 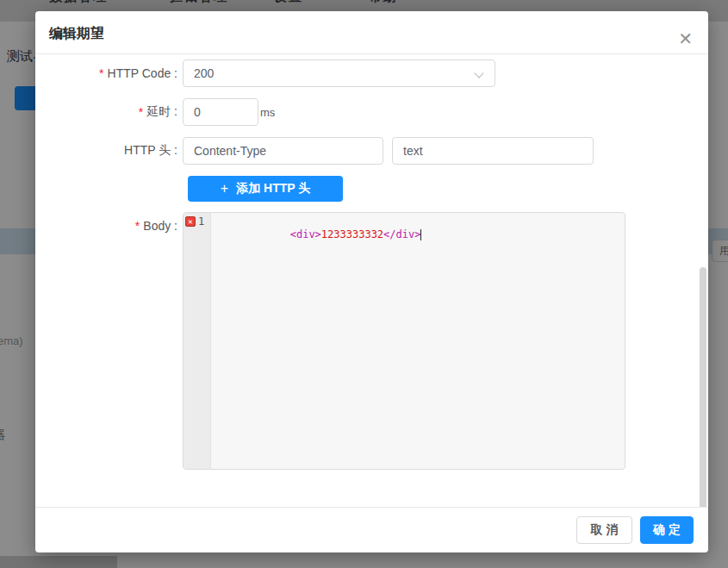 I want to click on cancel-button: 取 消, so click(x=605, y=530).